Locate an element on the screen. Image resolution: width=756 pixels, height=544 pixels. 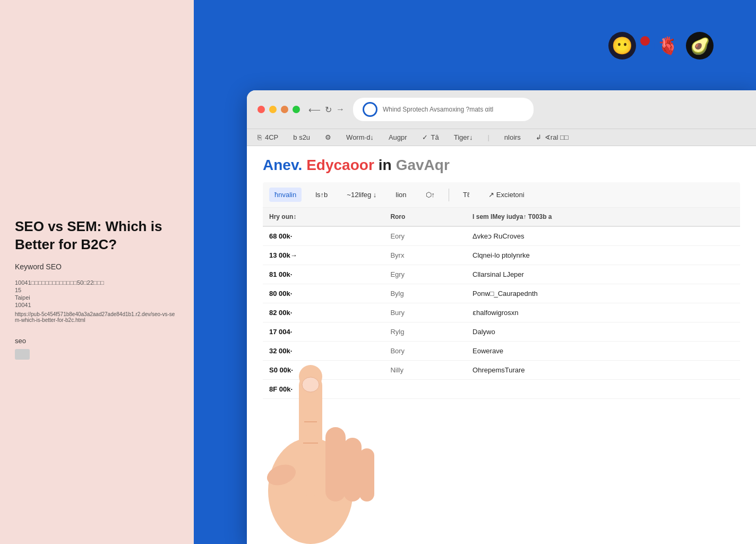
cell-col2: Byrx is located at coordinates (425, 256).